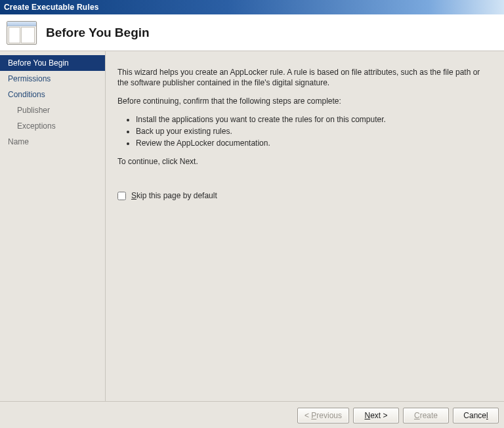  Describe the element at coordinates (426, 416) in the screenshot. I see `create-button: Create` at that location.